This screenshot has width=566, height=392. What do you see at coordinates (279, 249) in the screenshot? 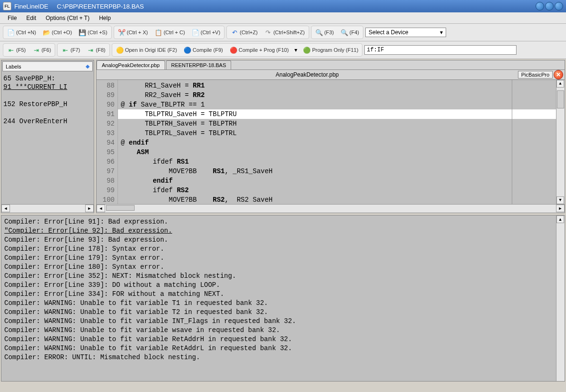
I see `output-line: Compiler: Error[Line 178]: Syntax error.` at bounding box center [279, 249].